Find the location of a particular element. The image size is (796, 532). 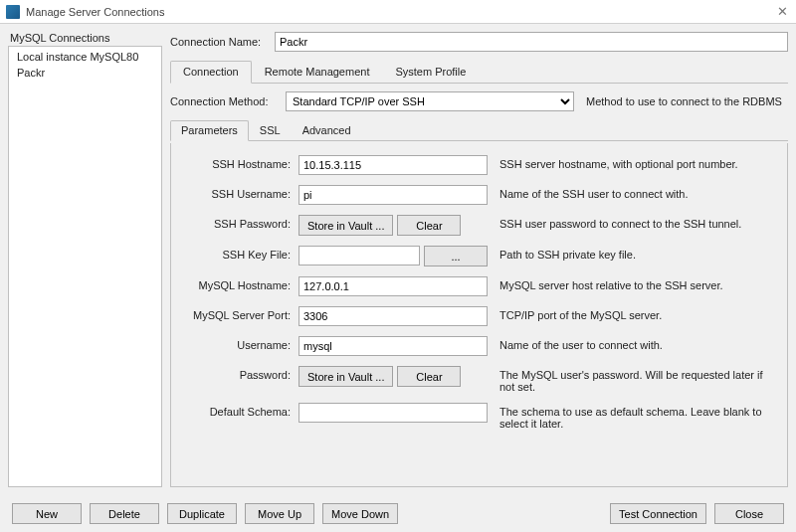

password-clear-button: Clear is located at coordinates (429, 376).